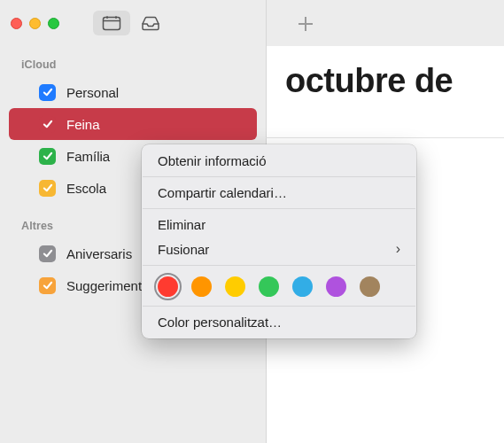  What do you see at coordinates (252, 23) in the screenshot?
I see `titlebar` at bounding box center [252, 23].